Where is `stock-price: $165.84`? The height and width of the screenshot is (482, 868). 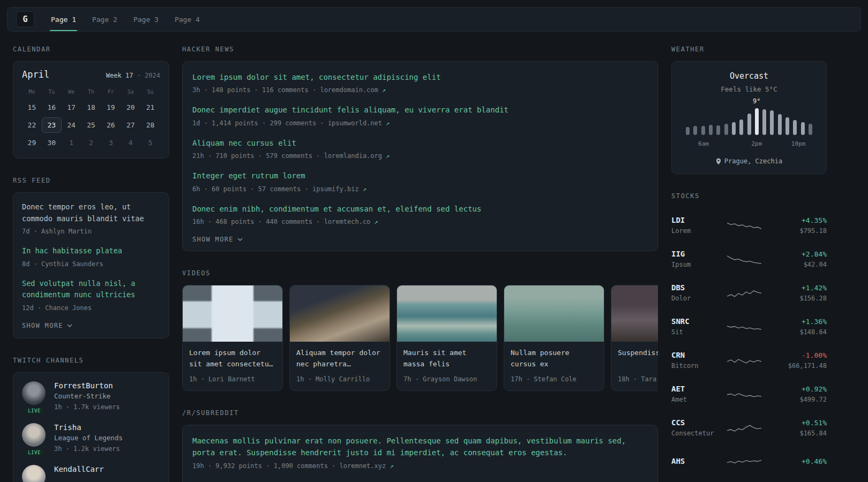 stock-price: $165.84 is located at coordinates (813, 433).